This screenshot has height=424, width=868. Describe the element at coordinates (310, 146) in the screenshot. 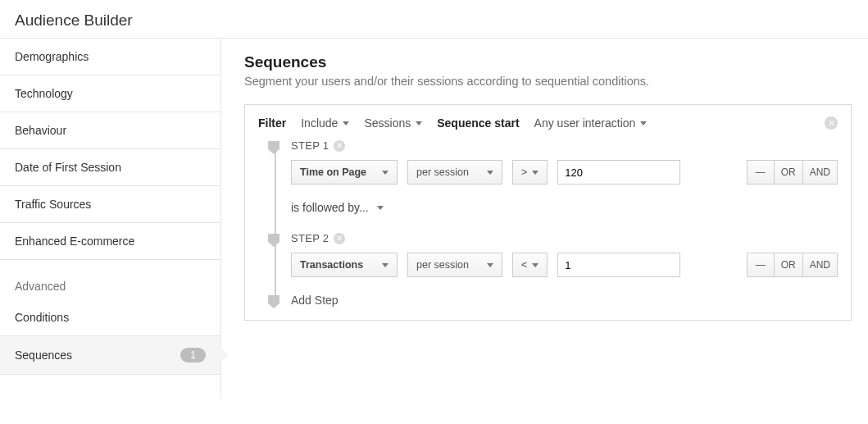

I see `step-label: STEP 1` at that location.